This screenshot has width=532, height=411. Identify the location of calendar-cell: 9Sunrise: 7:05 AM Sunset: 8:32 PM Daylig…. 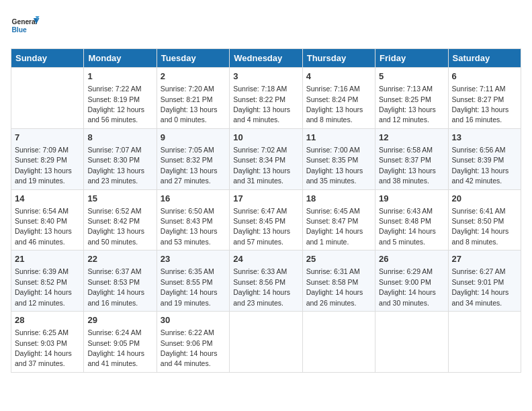
(193, 158).